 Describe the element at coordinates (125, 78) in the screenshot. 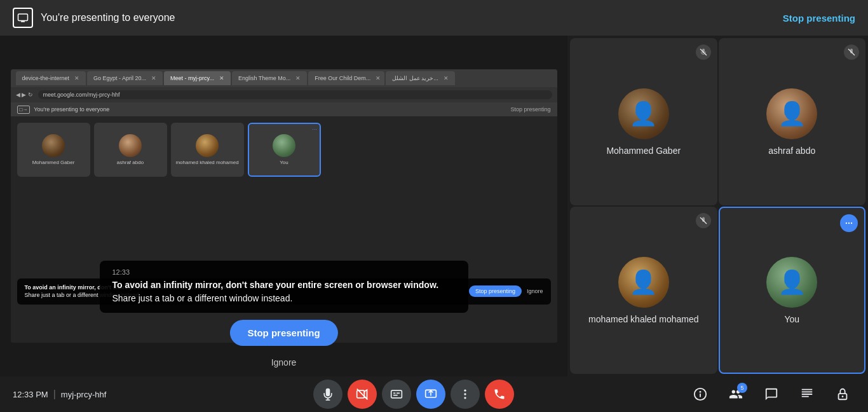

I see `browser-tab-2: Go Egypt - April 20... ✕` at that location.